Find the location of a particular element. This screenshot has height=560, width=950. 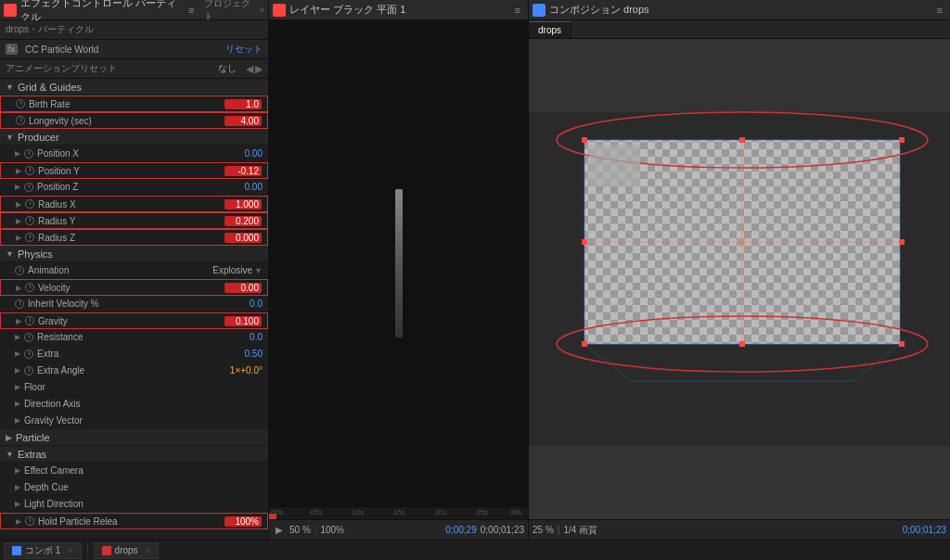

floor-triangle: ▶ is located at coordinates (18, 388).